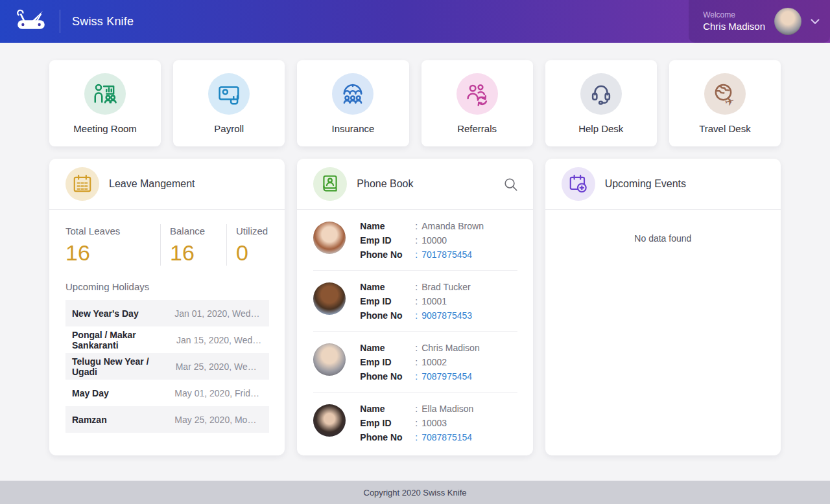 Image resolution: width=830 pixels, height=504 pixels. Describe the element at coordinates (167, 367) in the screenshot. I see `holiday-list: New Year's Day Jan 01, 2020, Wed… Pongal…` at that location.